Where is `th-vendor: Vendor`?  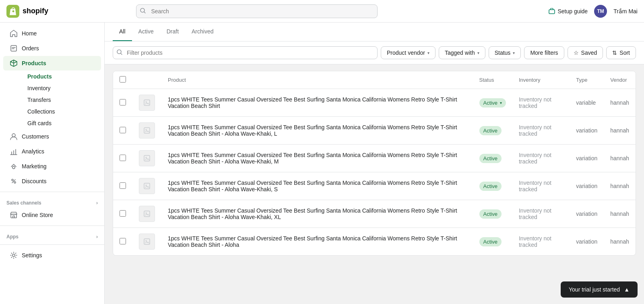 th-vendor: Vendor is located at coordinates (620, 80).